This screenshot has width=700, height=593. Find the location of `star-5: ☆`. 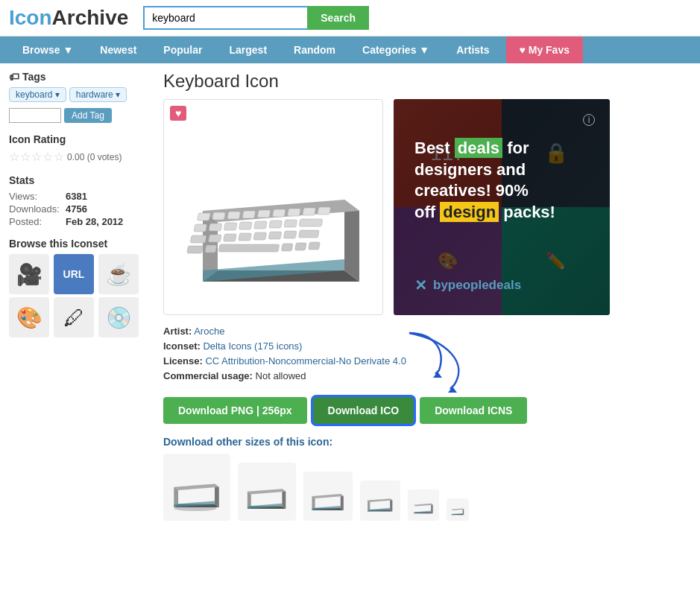

star-5: ☆ is located at coordinates (59, 156).